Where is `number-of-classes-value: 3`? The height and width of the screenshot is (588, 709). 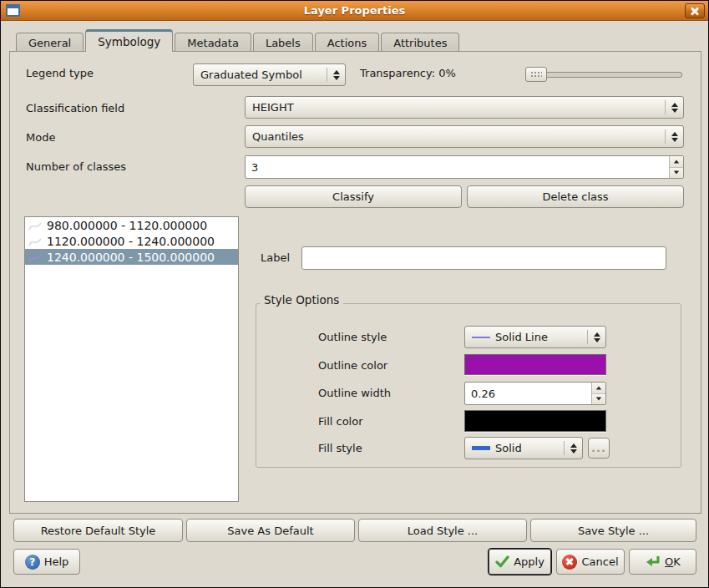 number-of-classes-value: 3 is located at coordinates (458, 167).